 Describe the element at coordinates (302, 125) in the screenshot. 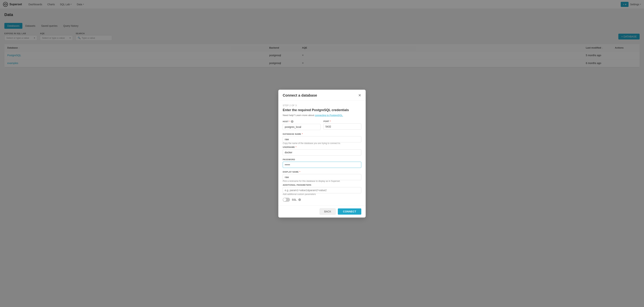

I see `host-group: HOST * i` at that location.